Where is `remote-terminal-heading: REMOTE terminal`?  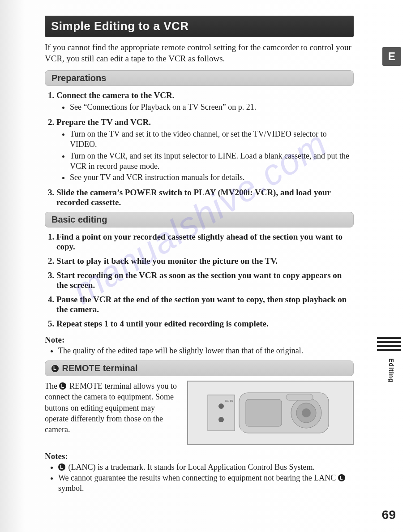
remote-terminal-heading: REMOTE terminal is located at coordinates (199, 368).